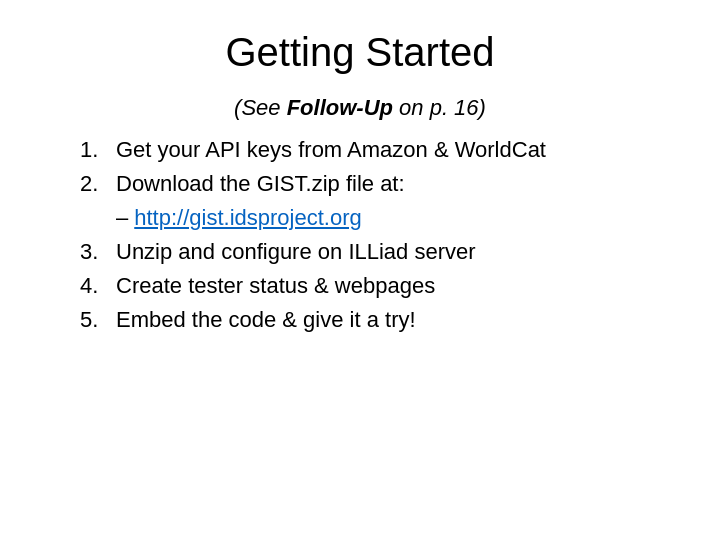  I want to click on list-item-3: 3. Unzip and configure on ILLiad server, so click(370, 252).